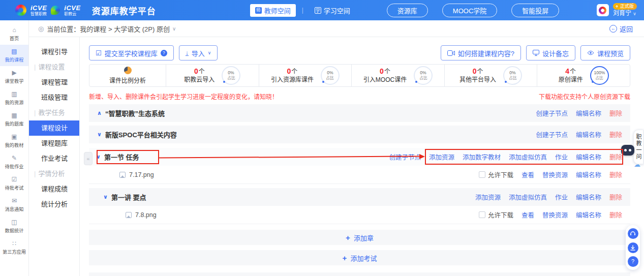 The image size is (644, 276). What do you see at coordinates (174, 28) in the screenshot?
I see `chevron-down-icon: ∨` at bounding box center [174, 28].